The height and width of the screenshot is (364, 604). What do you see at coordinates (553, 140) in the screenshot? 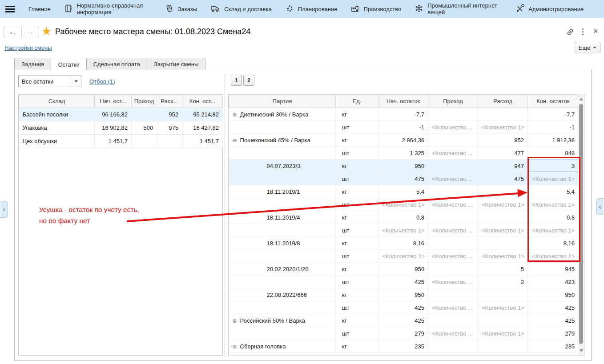
I see `end-cell: 1 912,36` at bounding box center [553, 140].